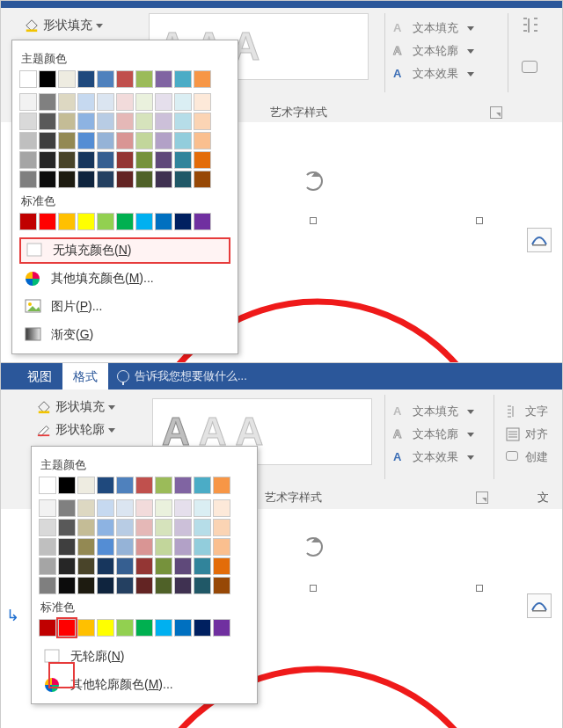 The height and width of the screenshot is (728, 563). I want to click on link-icon, so click(530, 69).